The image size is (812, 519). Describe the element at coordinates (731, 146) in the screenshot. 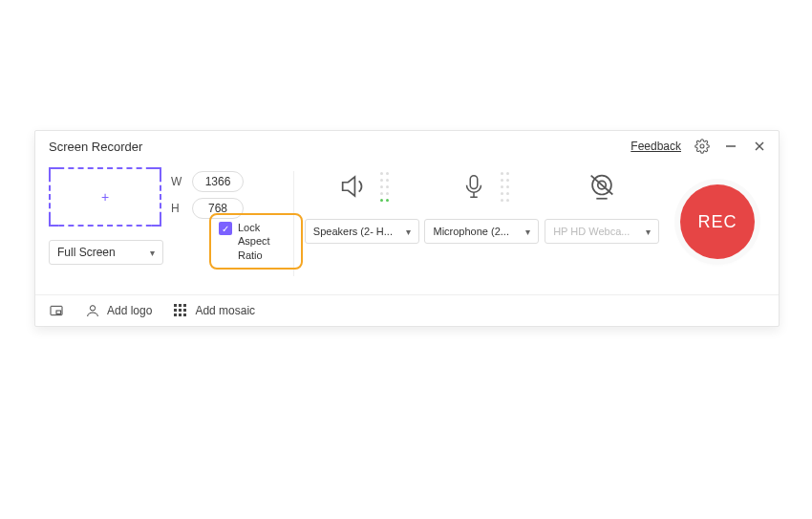

I see `minimize-button` at that location.